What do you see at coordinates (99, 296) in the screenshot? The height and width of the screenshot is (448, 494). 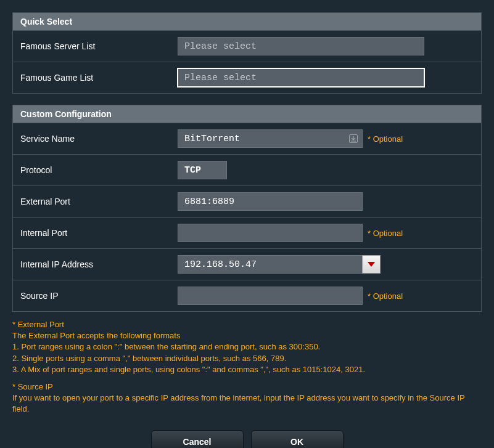 I see `source-ip-label: Source IP` at bounding box center [99, 296].